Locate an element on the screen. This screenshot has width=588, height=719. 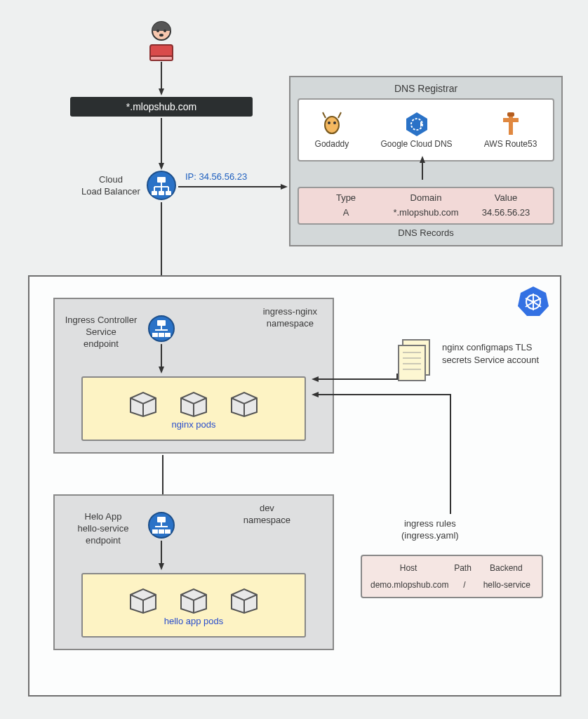
registrar-gcloud-label: Google Cloud DNS is located at coordinates (417, 144).